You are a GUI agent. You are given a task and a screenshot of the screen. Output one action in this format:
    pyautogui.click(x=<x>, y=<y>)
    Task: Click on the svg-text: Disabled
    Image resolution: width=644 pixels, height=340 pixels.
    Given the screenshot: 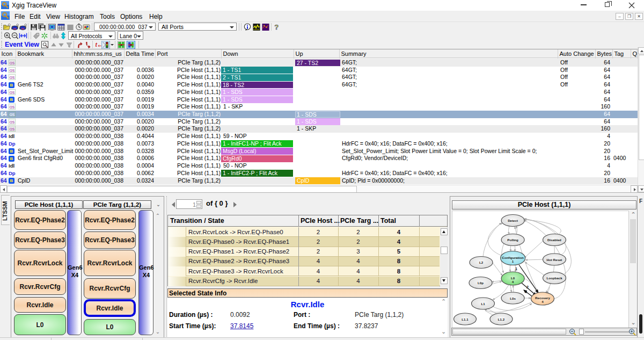 What is the action you would take?
    pyautogui.click(x=554, y=240)
    